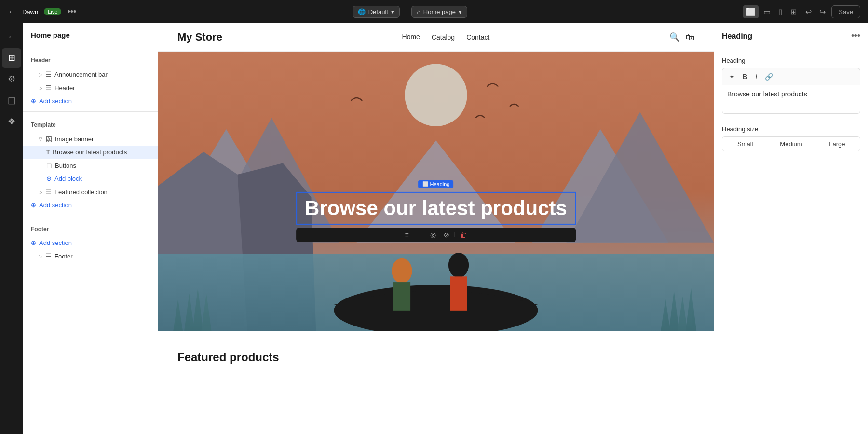  Describe the element at coordinates (440, 12) in the screenshot. I see `page-label: Home page` at that location.